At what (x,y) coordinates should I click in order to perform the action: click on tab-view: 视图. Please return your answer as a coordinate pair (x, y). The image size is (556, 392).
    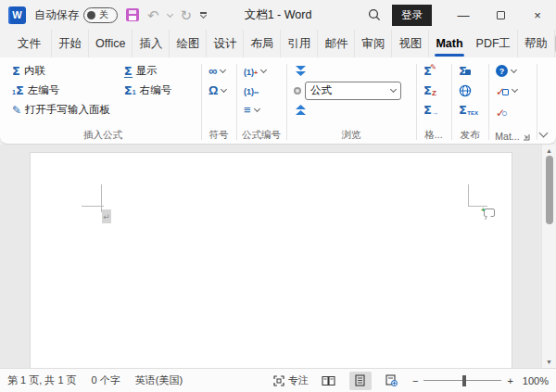
    Looking at the image, I should click on (411, 44).